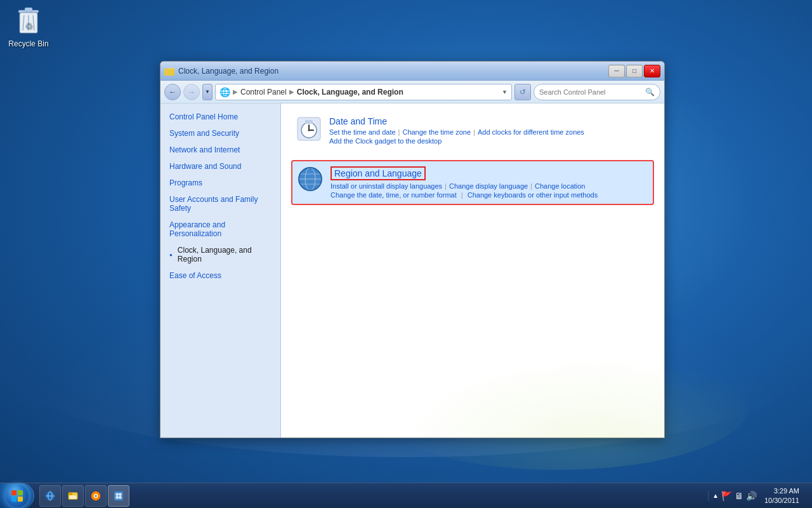 Image resolution: width=812 pixels, height=508 pixels. Describe the element at coordinates (412, 71) in the screenshot. I see `title-bar: Clock, Language, and Region ─ □ ✕` at that location.